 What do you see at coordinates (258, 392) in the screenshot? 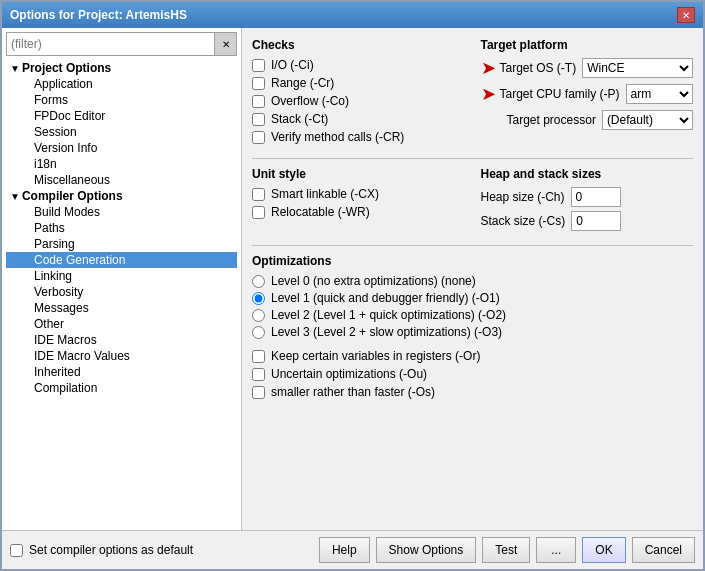
I see `check-smaller-input` at bounding box center [258, 392].